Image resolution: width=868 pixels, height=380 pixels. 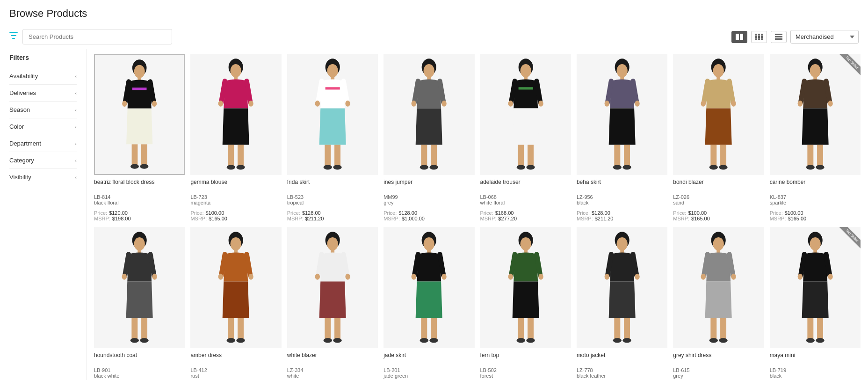 What do you see at coordinates (333, 138) in the screenshot?
I see `product-card: frida skirt LB-523 tropical Price: $128.…` at bounding box center [333, 138].